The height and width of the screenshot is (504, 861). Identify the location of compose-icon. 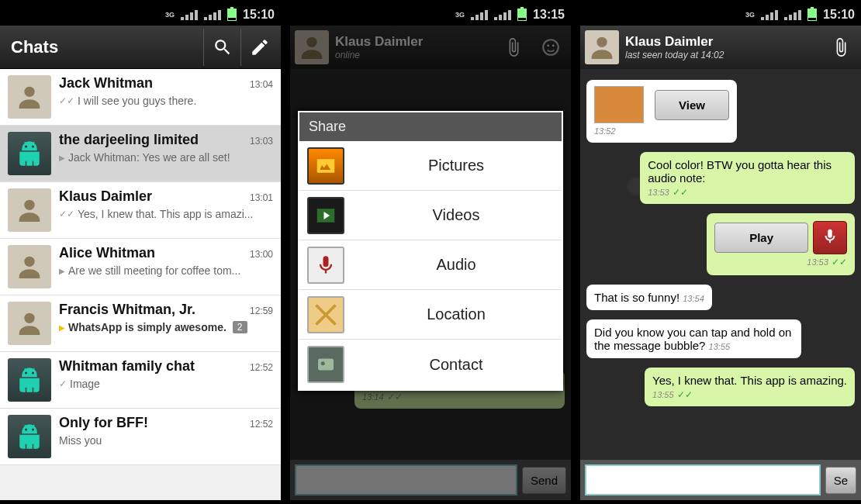
(259, 47).